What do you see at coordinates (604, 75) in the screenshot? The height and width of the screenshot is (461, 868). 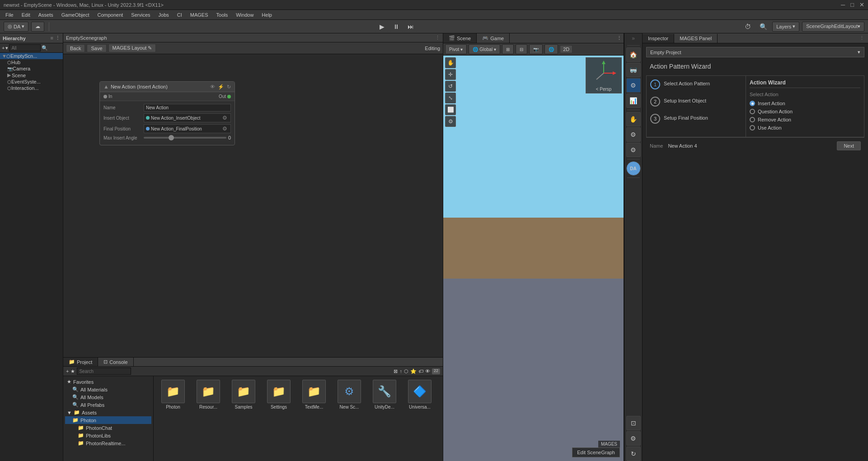 I see `scene-gizmo: < Persp` at bounding box center [604, 75].